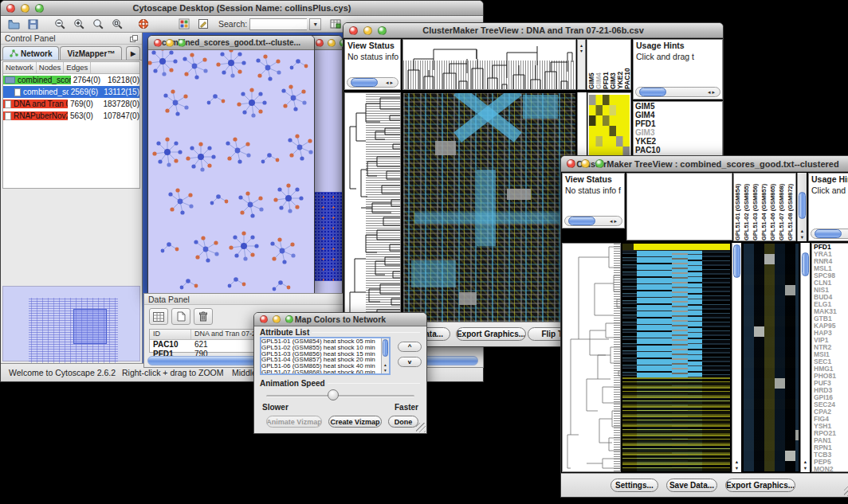 This screenshot has height=504, width=848. What do you see at coordinates (771, 357) in the screenshot?
I see `tv2-zoom-heatmap` at bounding box center [771, 357].